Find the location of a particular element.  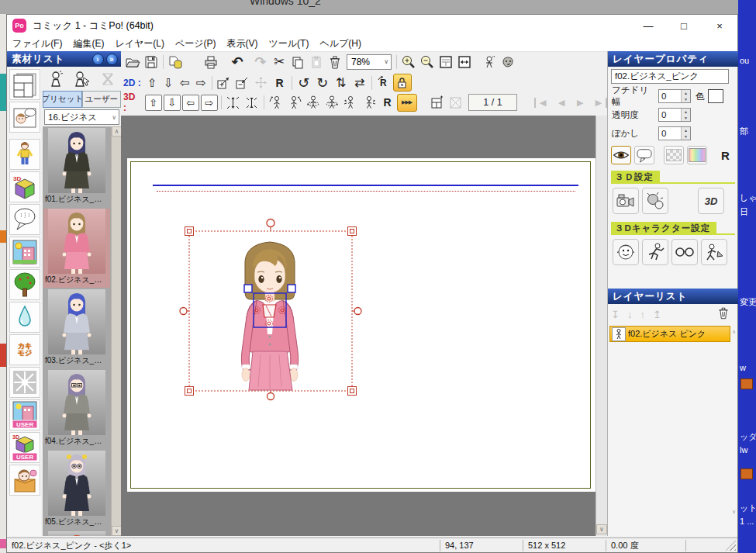

menu-help: ヘルプ(H) is located at coordinates (340, 43).